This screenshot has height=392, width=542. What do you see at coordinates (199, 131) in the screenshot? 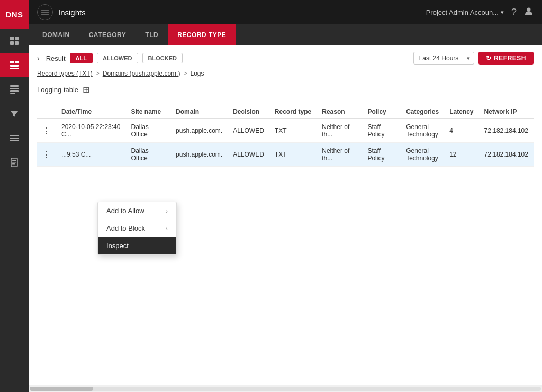
I see `row-domain-1: push.apple.com.` at bounding box center [199, 131].